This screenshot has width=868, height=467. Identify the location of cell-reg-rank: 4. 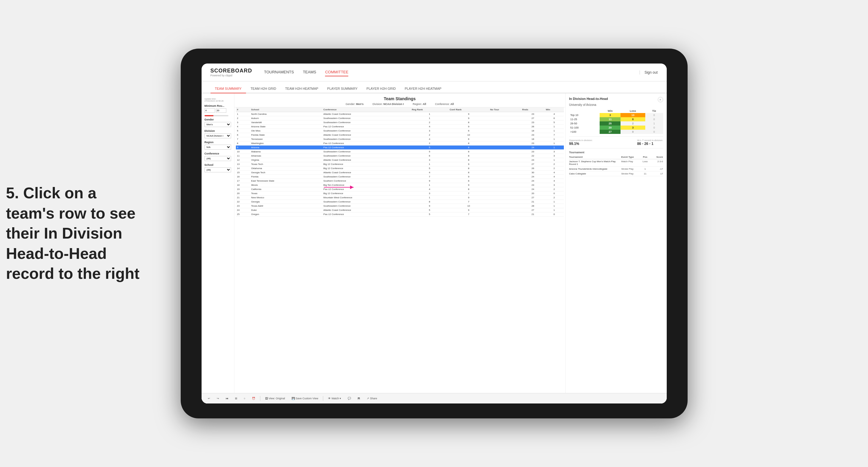
(430, 173).